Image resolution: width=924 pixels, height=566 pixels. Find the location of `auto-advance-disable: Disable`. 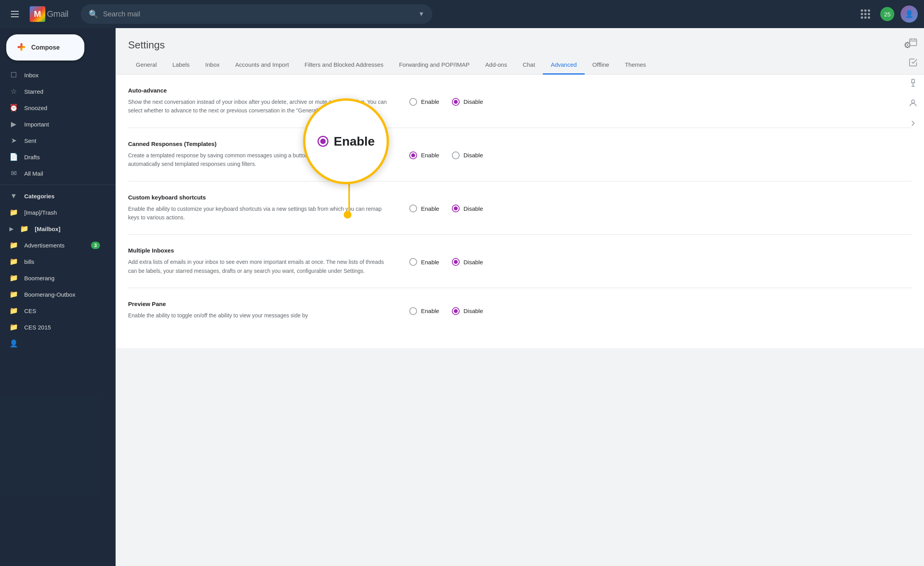

auto-advance-disable: Disable is located at coordinates (467, 102).